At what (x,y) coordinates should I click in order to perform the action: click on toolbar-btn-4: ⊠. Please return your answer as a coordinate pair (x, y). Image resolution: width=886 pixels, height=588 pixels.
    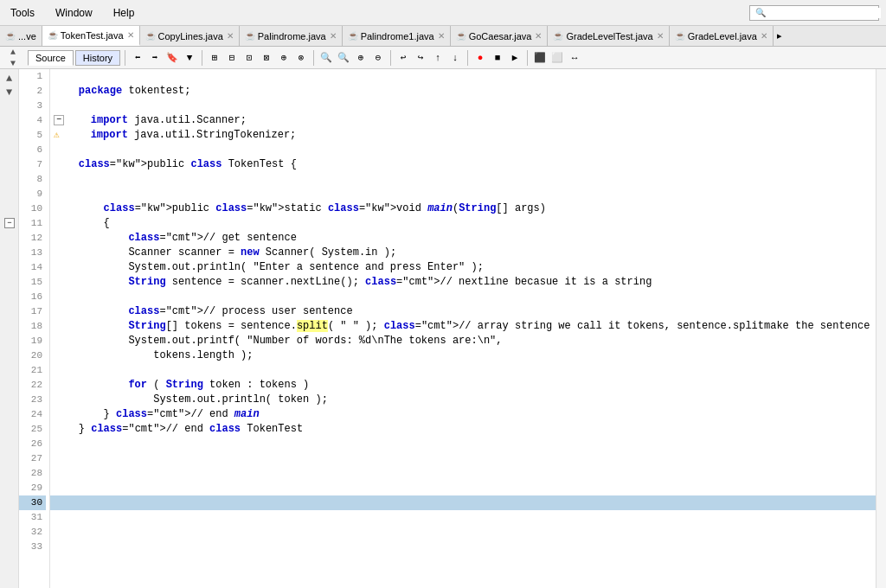
    Looking at the image, I should click on (266, 58).